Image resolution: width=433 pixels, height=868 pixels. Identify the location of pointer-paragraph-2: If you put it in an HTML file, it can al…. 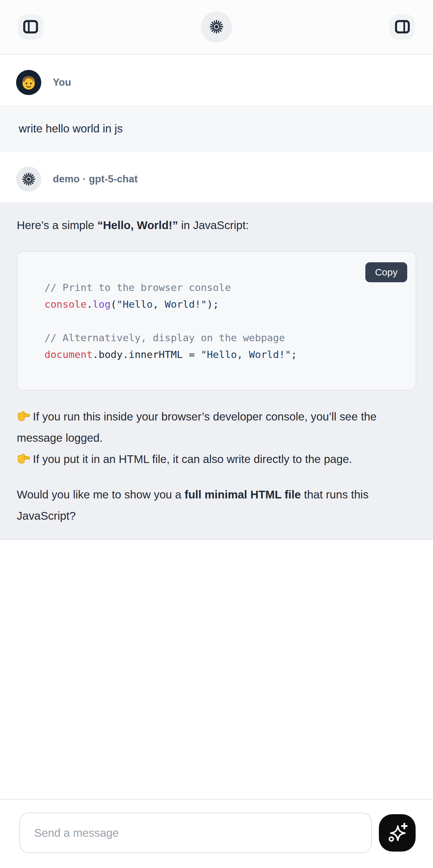
(216, 459).